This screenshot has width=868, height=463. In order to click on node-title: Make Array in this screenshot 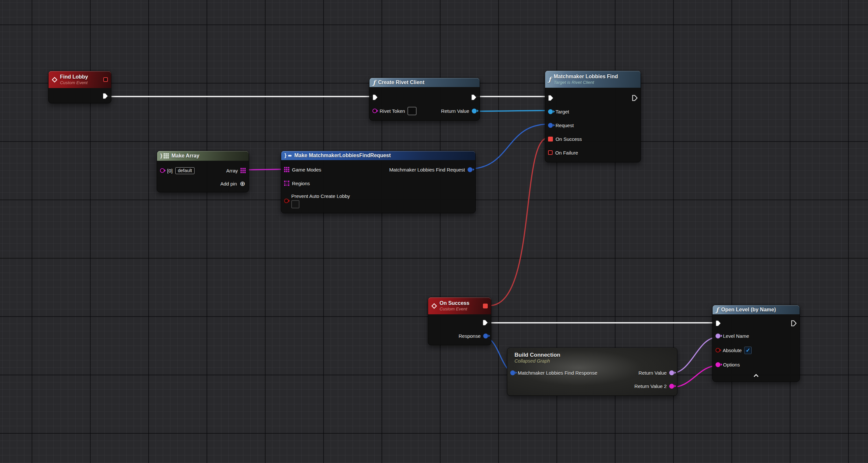, I will do `click(185, 156)`.